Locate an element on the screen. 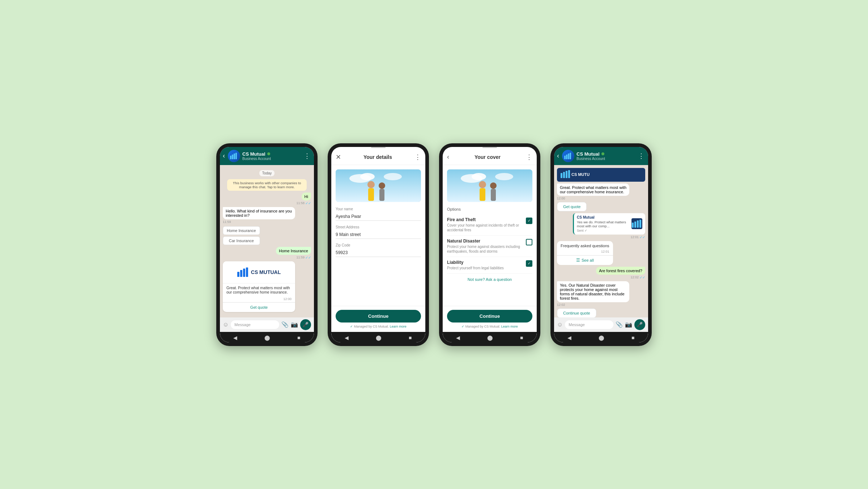 The width and height of the screenshot is (868, 489). zip-input is located at coordinates (378, 253).